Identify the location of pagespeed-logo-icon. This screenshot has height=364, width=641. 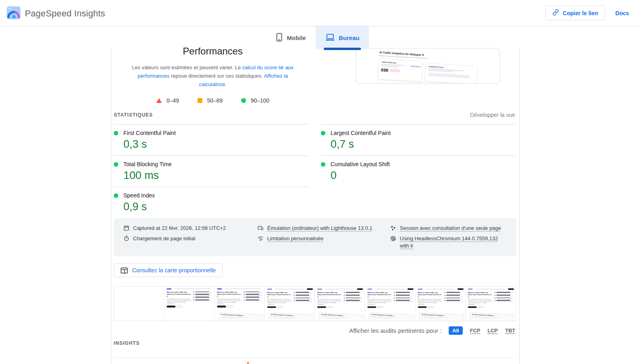
(14, 14).